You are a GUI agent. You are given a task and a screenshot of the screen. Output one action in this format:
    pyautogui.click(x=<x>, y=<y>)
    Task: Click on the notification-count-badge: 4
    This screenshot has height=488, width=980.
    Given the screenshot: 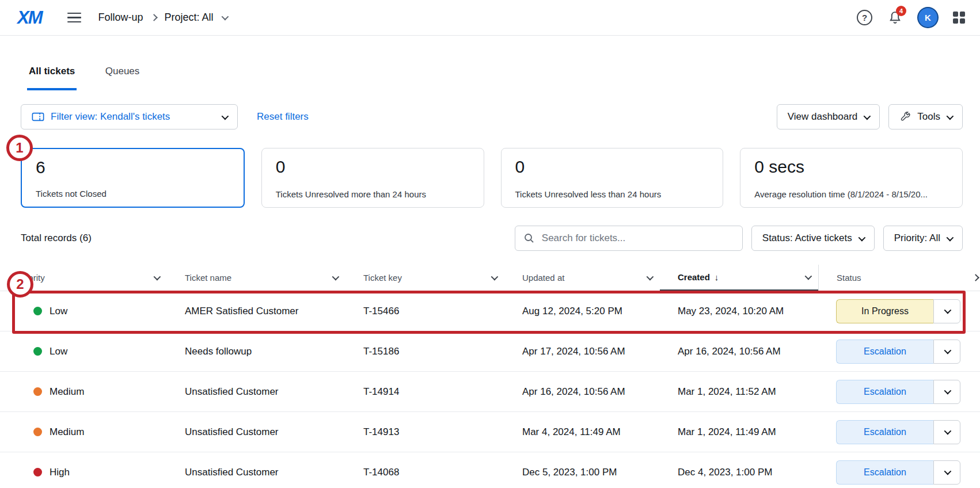 What is the action you would take?
    pyautogui.click(x=901, y=11)
    